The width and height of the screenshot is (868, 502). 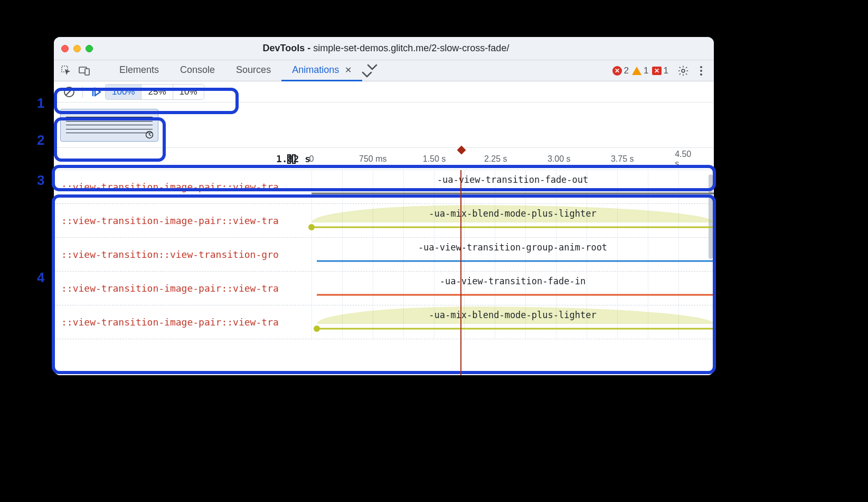 I want to click on tab-sources: Sources, so click(x=253, y=71).